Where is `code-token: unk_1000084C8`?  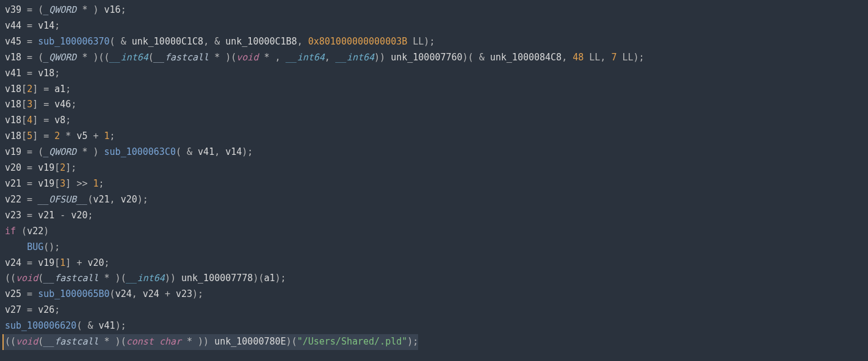 code-token: unk_1000084C8 is located at coordinates (526, 57).